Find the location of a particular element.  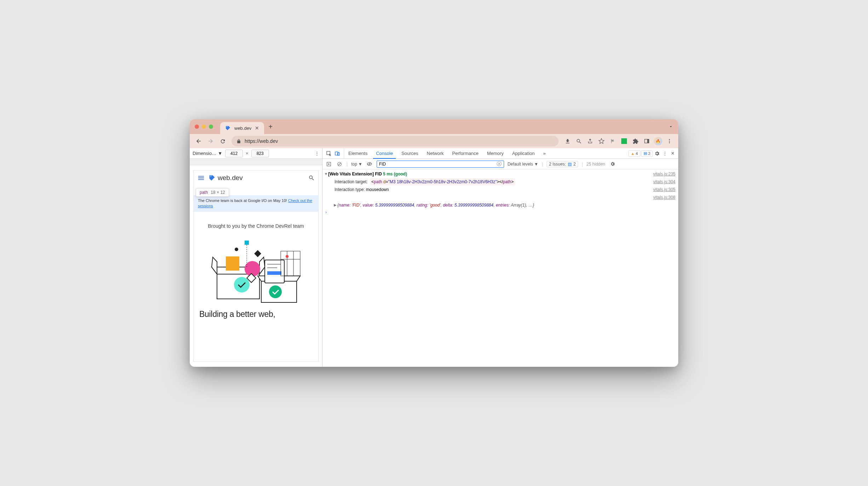

page-header: web.dev is located at coordinates (256, 178).